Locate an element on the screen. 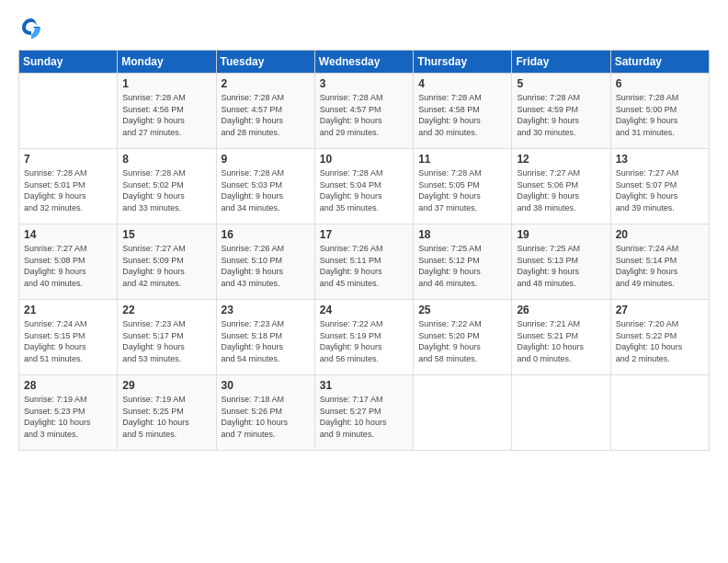  weekday-header: Friday is located at coordinates (561, 63).